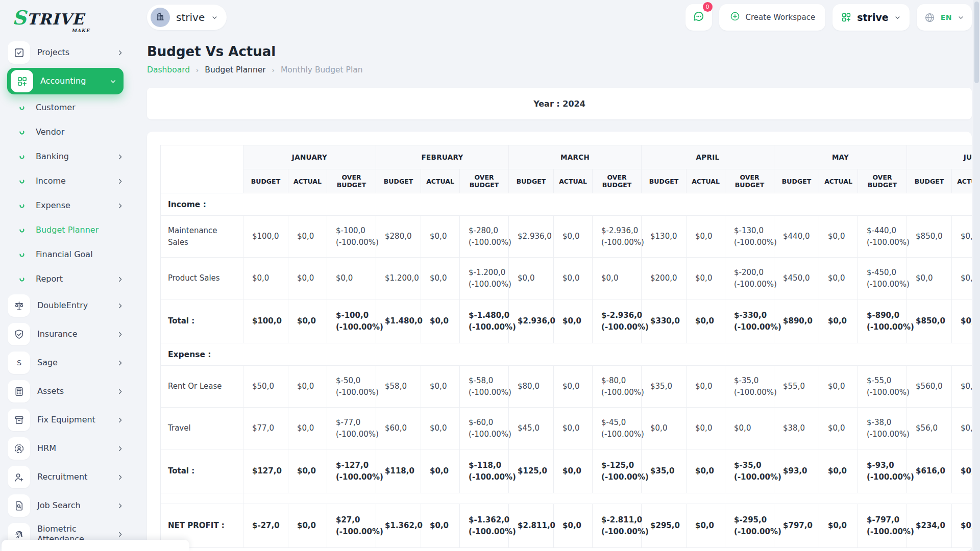  Describe the element at coordinates (190, 17) in the screenshot. I see `workspace-name: strive` at that location.